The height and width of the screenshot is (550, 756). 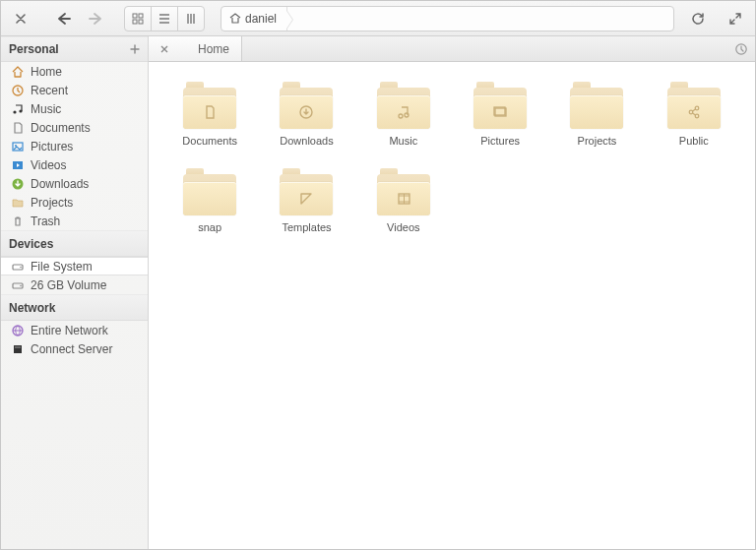 I want to click on sidebar-item-documents: Documents, so click(x=75, y=128).